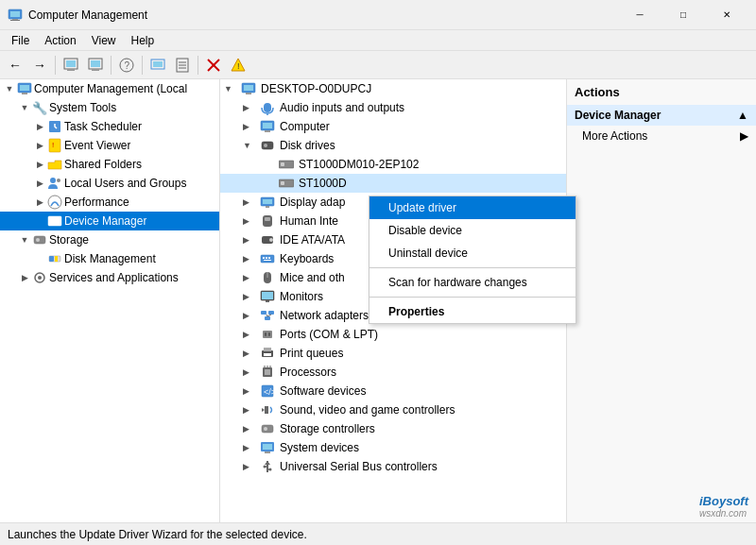  Describe the element at coordinates (55, 202) in the screenshot. I see `perf-icon` at that location.